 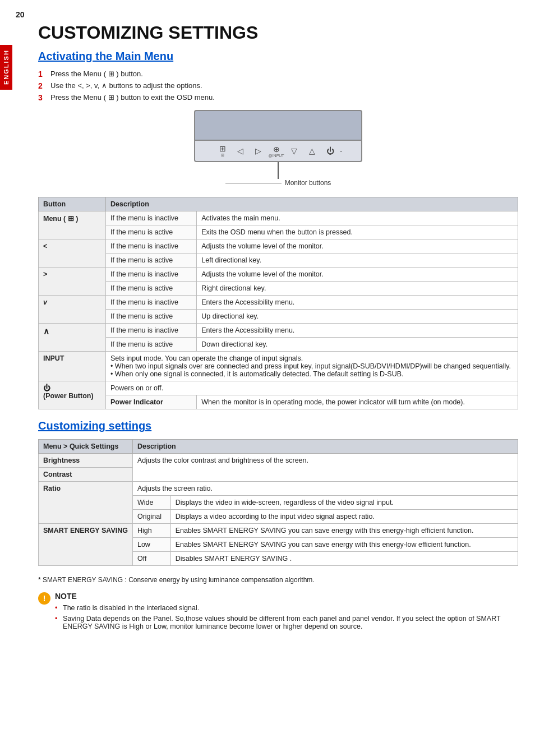 What do you see at coordinates (72, 395) in the screenshot?
I see `power-button-cell: ⏻(Power Button)` at bounding box center [72, 395].